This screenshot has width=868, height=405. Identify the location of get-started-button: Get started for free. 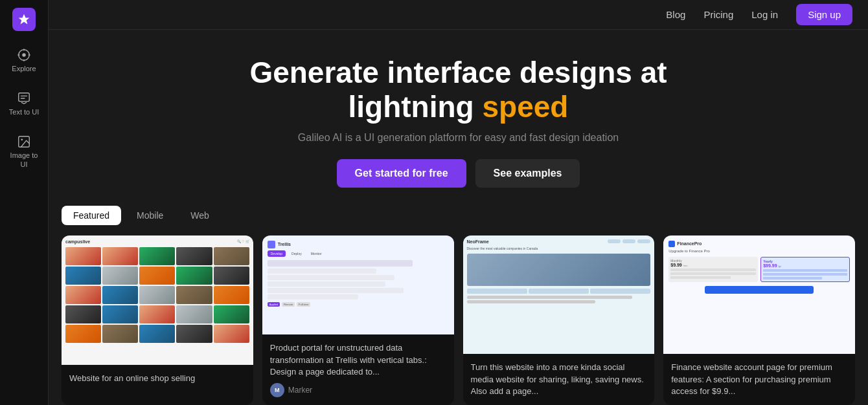
(402, 173).